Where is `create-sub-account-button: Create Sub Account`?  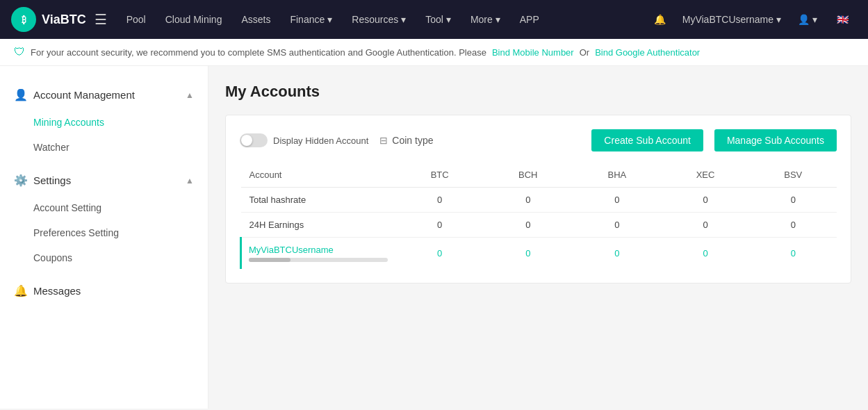
create-sub-account-button: Create Sub Account is located at coordinates (648, 140).